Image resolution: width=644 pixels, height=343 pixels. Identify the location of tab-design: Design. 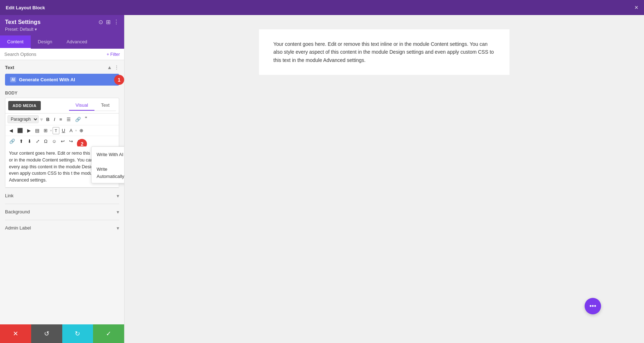
(45, 42).